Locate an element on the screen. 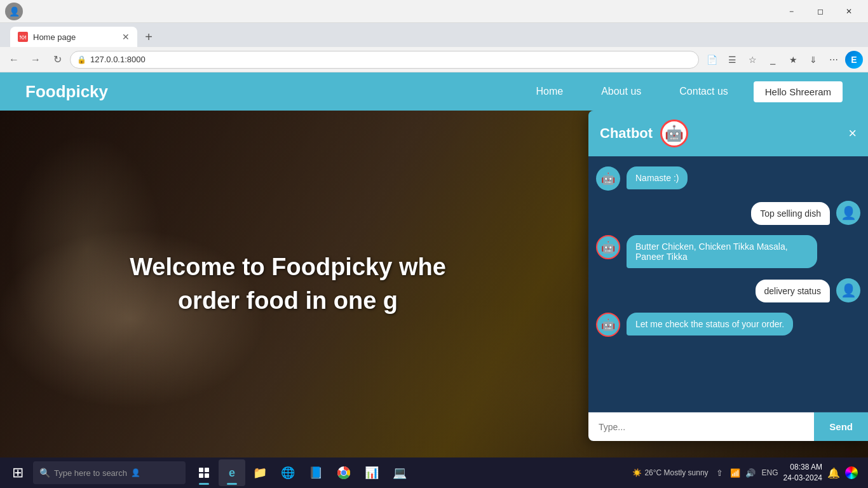 This screenshot has width=868, height=488. site-navbar: Foodpicky Home About us Contact us Hello… is located at coordinates (434, 92).